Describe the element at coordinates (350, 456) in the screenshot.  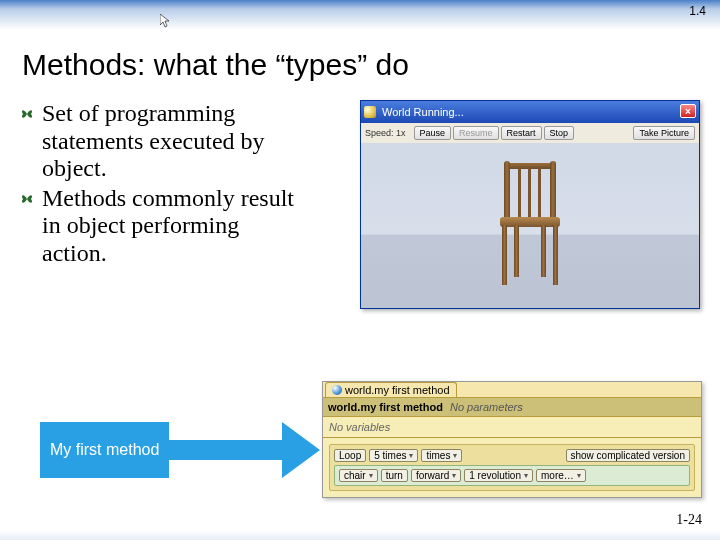
I see `loop-keyword: Loop` at that location.